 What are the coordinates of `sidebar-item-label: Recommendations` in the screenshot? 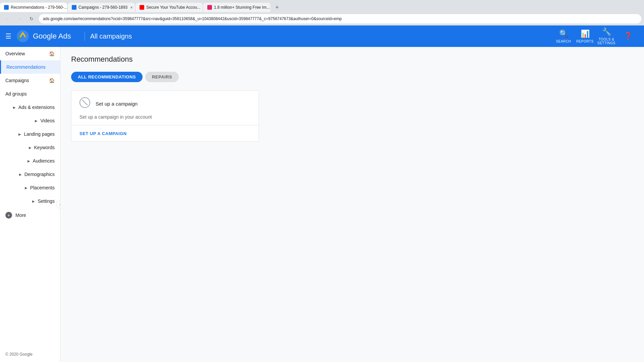 It's located at (26, 67).